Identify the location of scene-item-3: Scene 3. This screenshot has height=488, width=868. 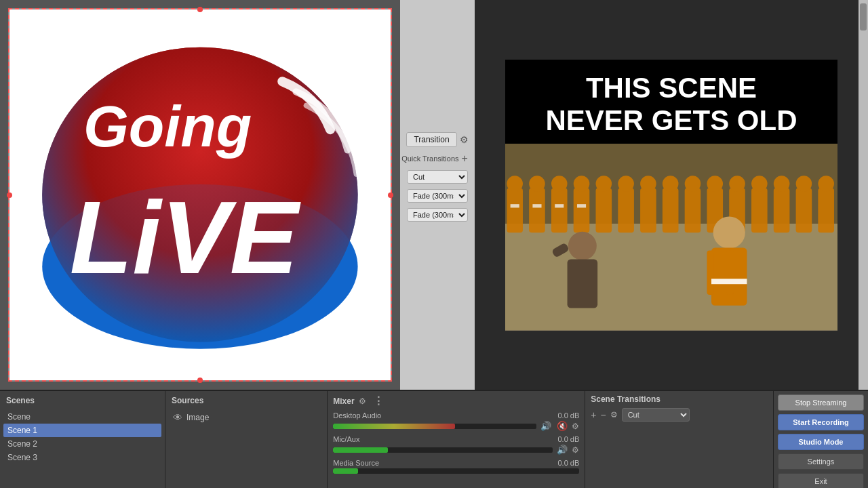
(83, 458).